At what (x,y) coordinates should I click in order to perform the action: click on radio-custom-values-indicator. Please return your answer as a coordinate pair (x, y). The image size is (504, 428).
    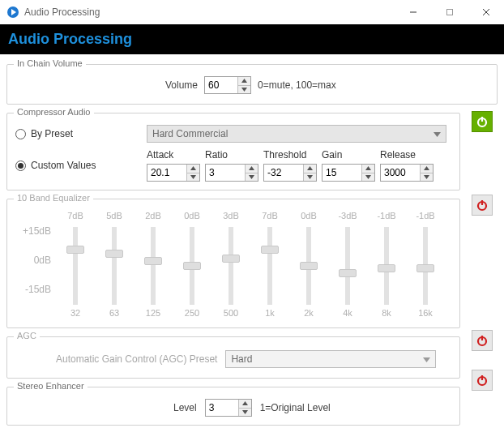
    Looking at the image, I should click on (21, 165).